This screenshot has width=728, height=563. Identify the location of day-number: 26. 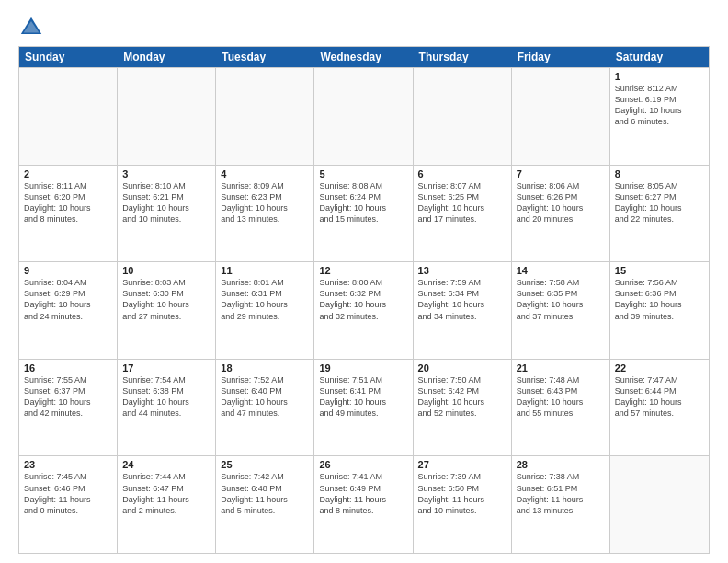
(363, 465).